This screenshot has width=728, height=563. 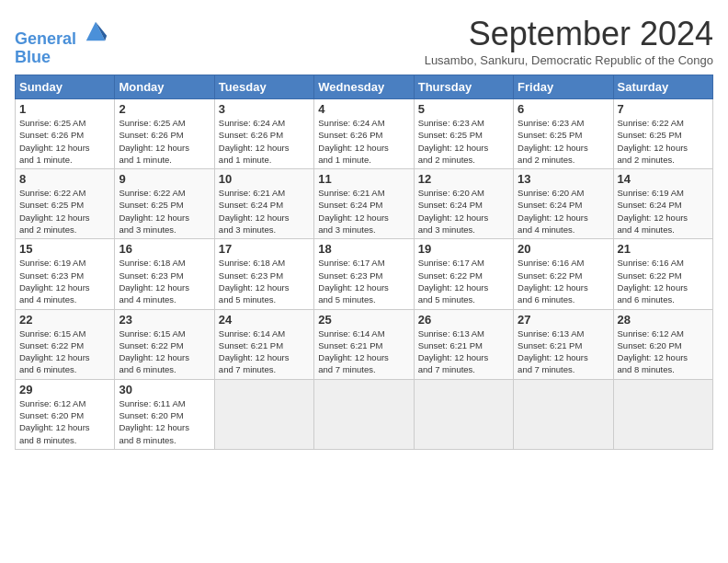 I want to click on calendar-cell: 27Sunrise: 6:13 AM Sunset: 6:21 PM Dayli…, so click(x=563, y=344).